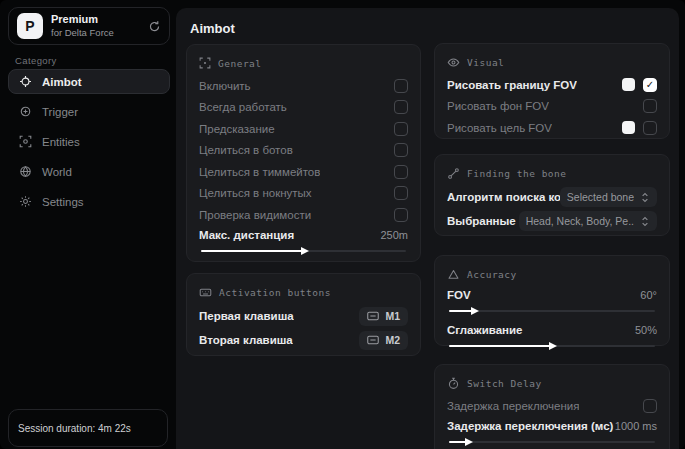  Describe the element at coordinates (552, 406) in the screenshot. I see `toggle-row: Задержка переключения` at that location.